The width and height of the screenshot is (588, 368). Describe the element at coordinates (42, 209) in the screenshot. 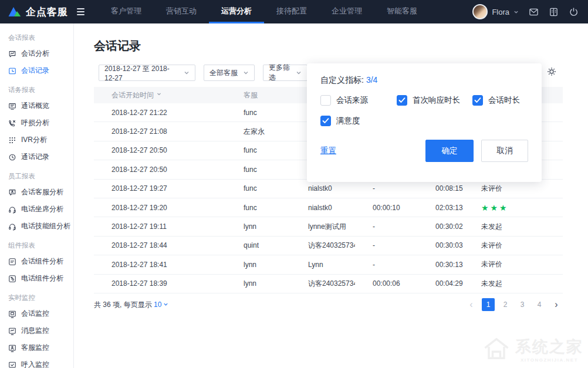

I see `sidebar-item-label: 电话坐席分析` at that location.